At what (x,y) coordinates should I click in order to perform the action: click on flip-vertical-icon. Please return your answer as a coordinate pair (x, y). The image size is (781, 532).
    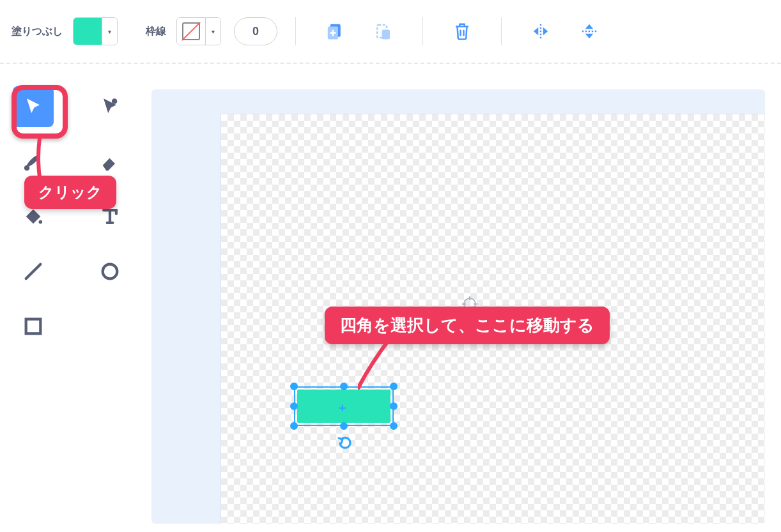
    Looking at the image, I should click on (589, 31).